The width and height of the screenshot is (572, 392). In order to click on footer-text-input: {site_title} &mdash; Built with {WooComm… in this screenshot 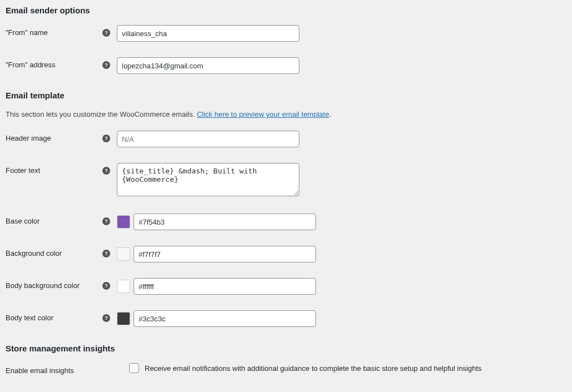, I will do `click(208, 180)`.